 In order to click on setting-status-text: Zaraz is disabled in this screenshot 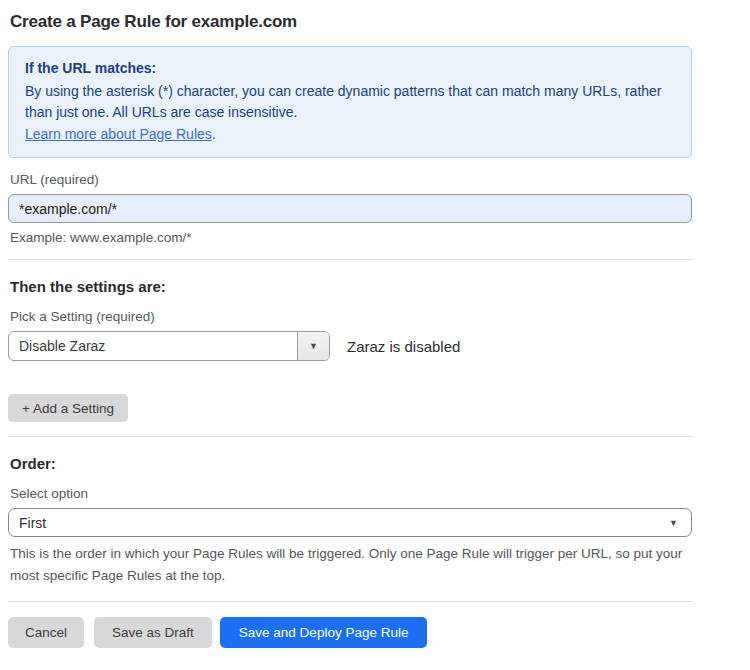, I will do `click(404, 346)`.